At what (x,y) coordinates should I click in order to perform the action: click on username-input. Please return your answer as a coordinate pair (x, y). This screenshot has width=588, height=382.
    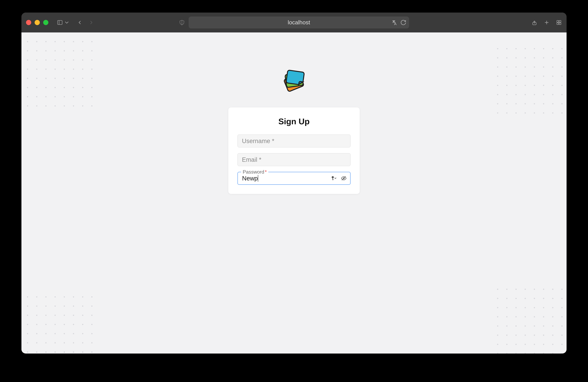
    Looking at the image, I should click on (294, 141).